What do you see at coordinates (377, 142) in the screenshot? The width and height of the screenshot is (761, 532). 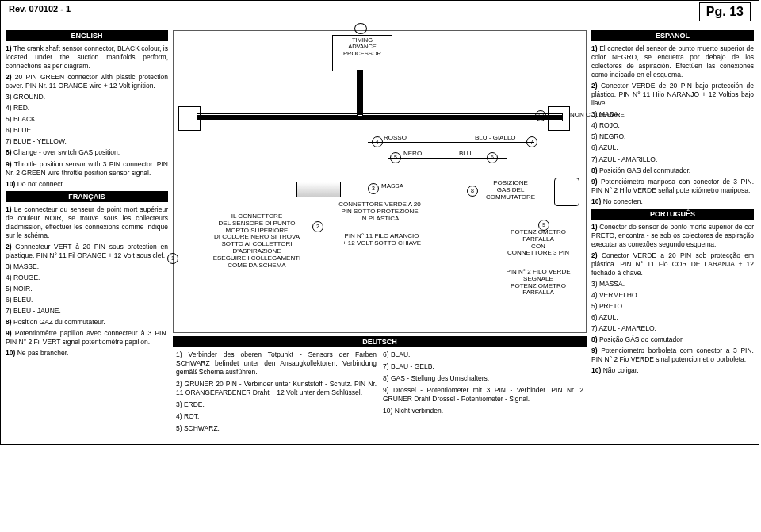 I see `marker-4: 4` at bounding box center [377, 142].